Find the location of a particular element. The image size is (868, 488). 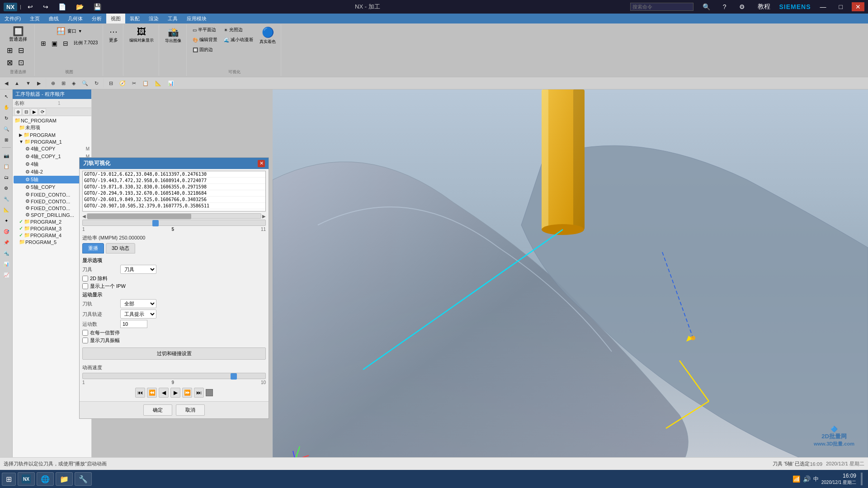

strip-view1: 📷 is located at coordinates (6, 155).